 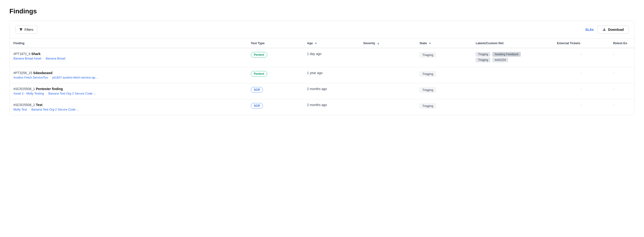 What do you see at coordinates (128, 73) in the screenshot?
I see `finding-title-2: #PT3256_15 Sdasdasasd` at bounding box center [128, 73].